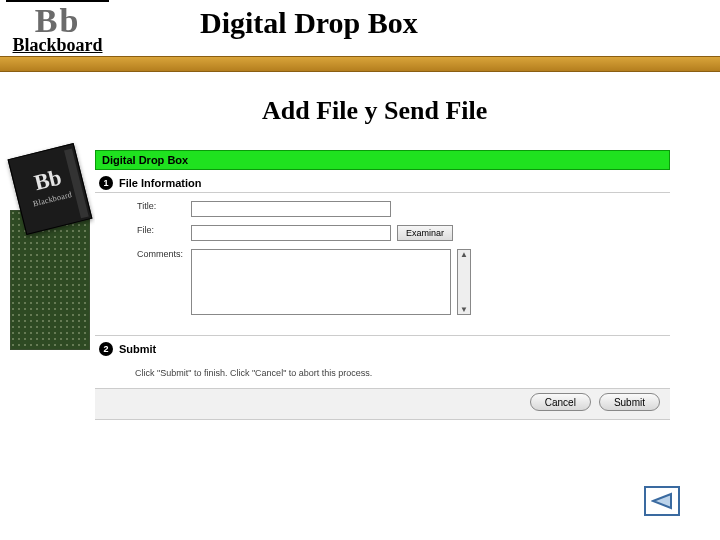 This screenshot has height=540, width=720. What do you see at coordinates (464, 310) in the screenshot?
I see `scroll-down-icon: ▼` at bounding box center [464, 310].